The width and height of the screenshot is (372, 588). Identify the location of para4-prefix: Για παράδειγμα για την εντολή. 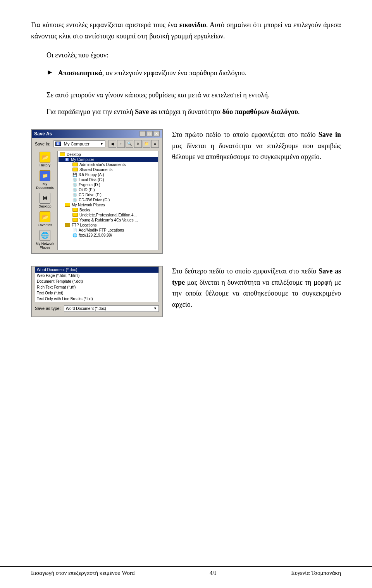
(91, 112).